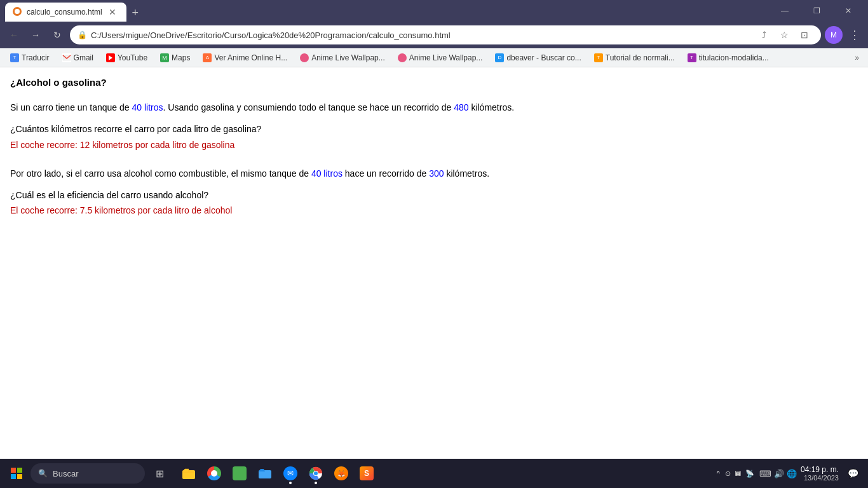  What do you see at coordinates (790, 473) in the screenshot?
I see `taskbar-right: ^ ⊙ 🖬 📡 ⌨ 🔊 🌐 04:19 p. m. 13/04/2023 💬` at bounding box center [790, 473].